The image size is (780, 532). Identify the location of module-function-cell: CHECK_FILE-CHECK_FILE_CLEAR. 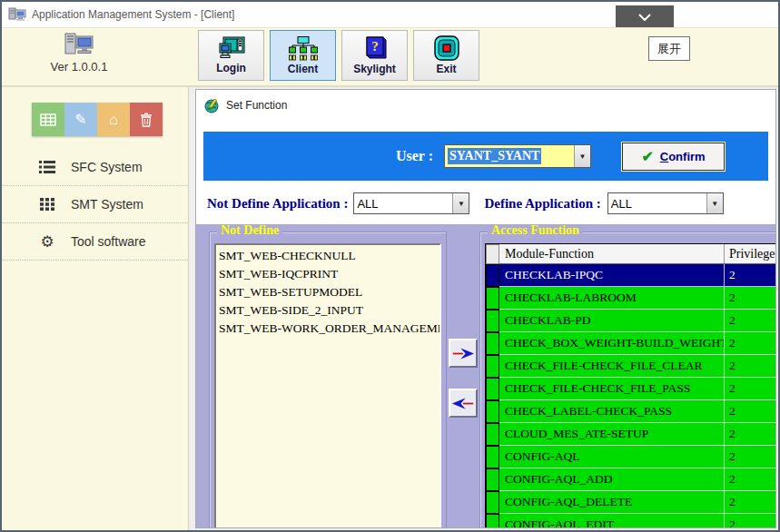
(612, 367).